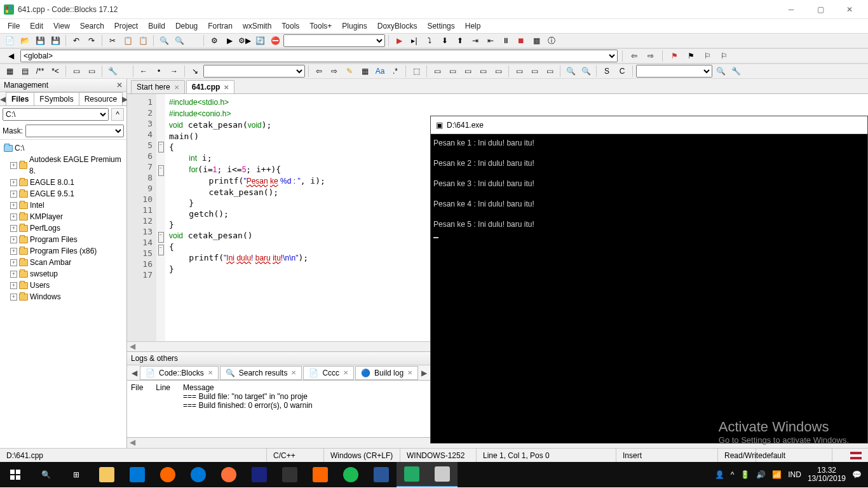 The height and width of the screenshot is (488, 868). What do you see at coordinates (320, 26) in the screenshot?
I see `menu-tools+: Tools+` at bounding box center [320, 26].